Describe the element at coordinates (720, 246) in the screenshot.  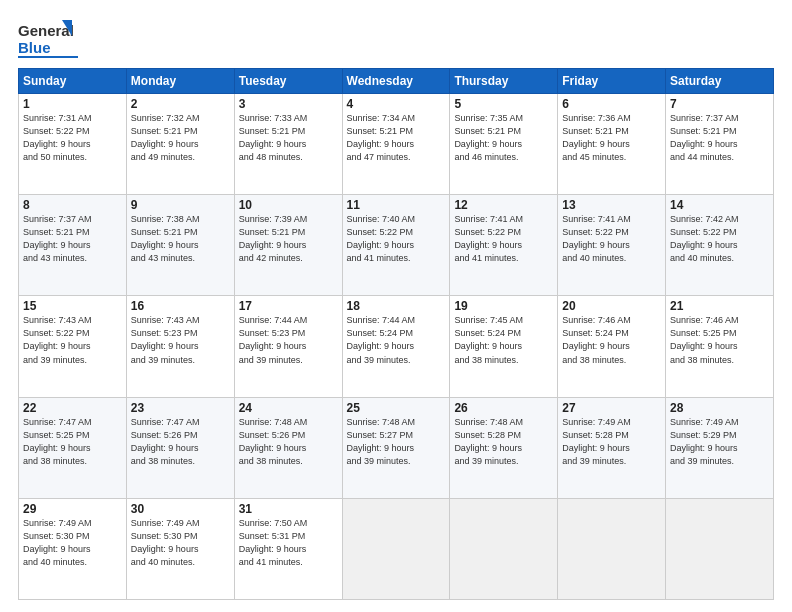
I see `calendar-cell: 14Sunrise: 7:42 AM Sunset: 5:22 PM Dayli…` at that location.